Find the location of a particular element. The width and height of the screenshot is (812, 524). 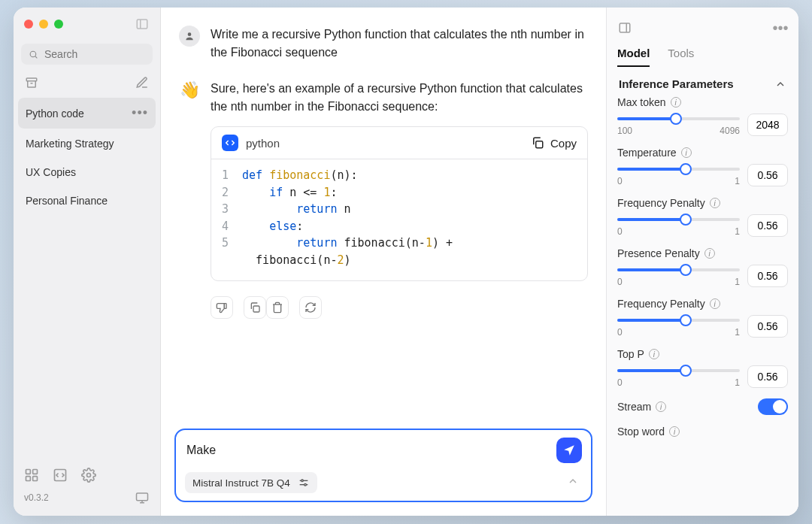

param-label-text: Temperature is located at coordinates (647, 153).